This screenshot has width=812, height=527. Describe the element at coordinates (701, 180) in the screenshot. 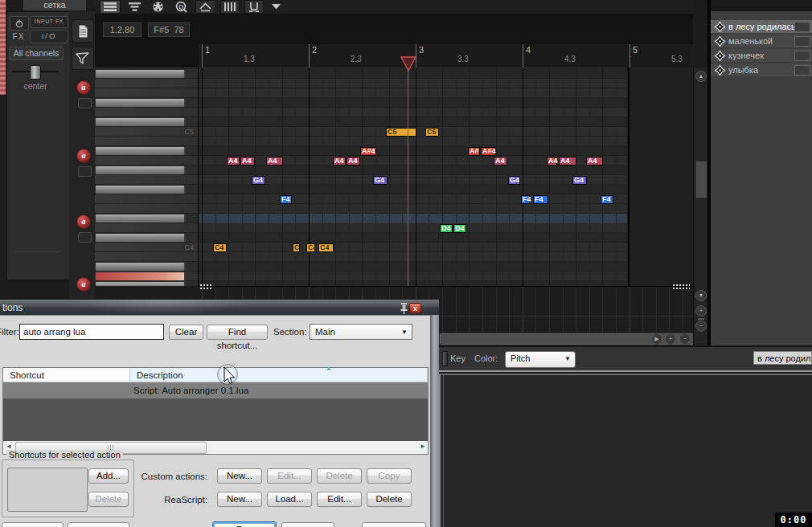

I see `vscroll-thumb` at that location.